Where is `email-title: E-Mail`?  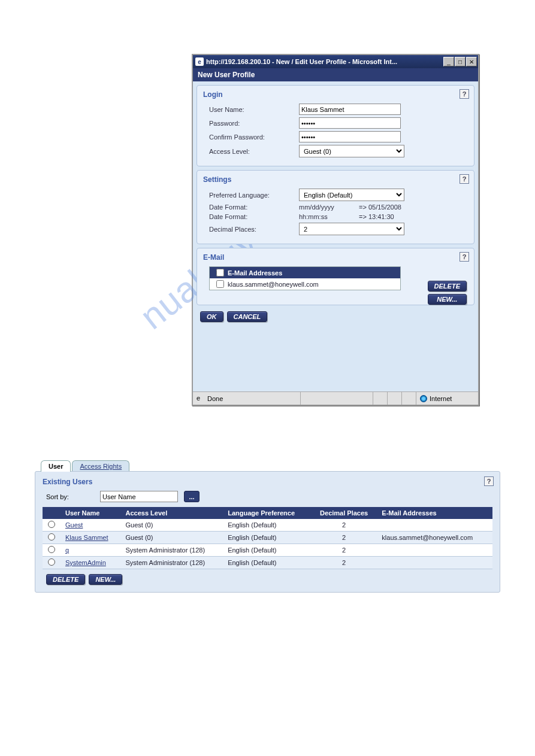
email-title: E-Mail is located at coordinates (335, 257).